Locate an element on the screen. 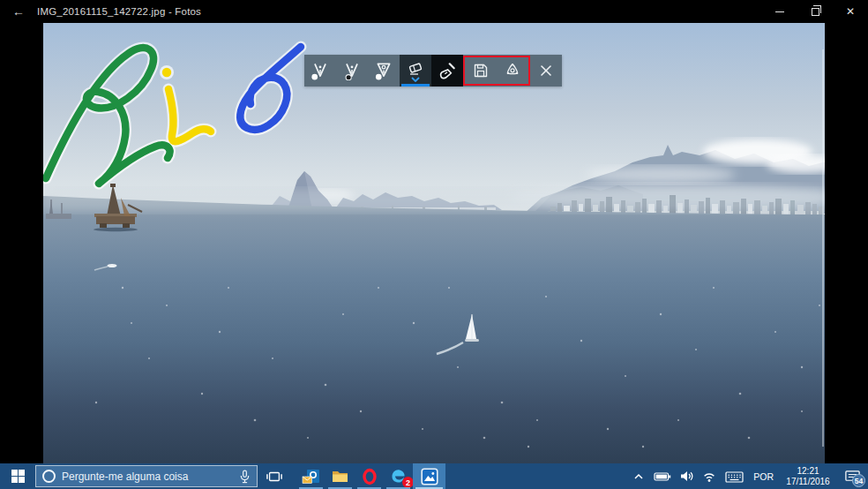 This screenshot has width=868, height=489. clock-time: 12:21 is located at coordinates (808, 471).